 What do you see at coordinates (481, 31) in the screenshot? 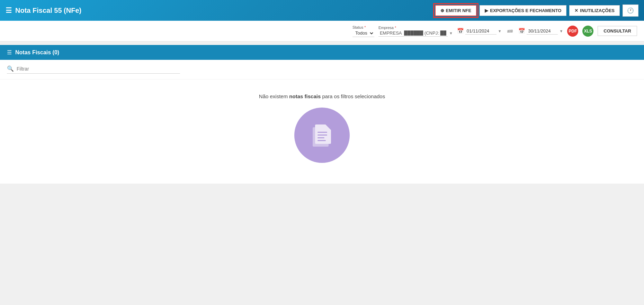
I see `date-from-input` at bounding box center [481, 31].